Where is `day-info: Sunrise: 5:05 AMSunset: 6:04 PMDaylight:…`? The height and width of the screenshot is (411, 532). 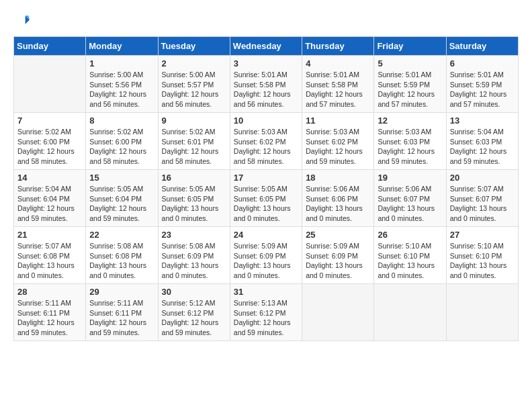 day-info: Sunrise: 5:05 AMSunset: 6:04 PMDaylight:… is located at coordinates (122, 204).